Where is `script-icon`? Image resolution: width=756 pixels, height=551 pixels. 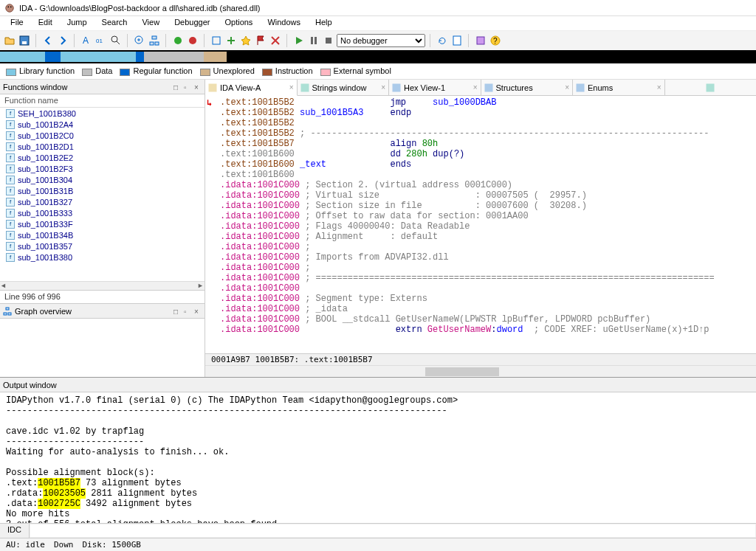 script-icon is located at coordinates (457, 41).